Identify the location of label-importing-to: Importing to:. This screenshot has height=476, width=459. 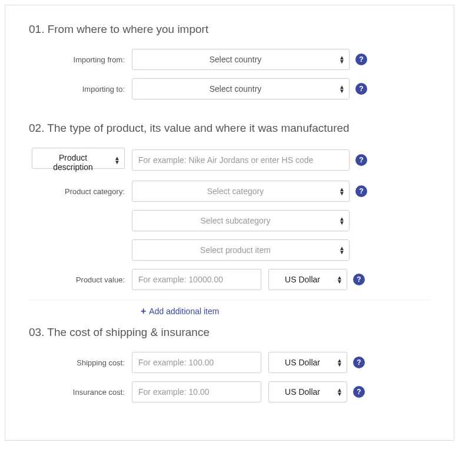
(80, 89).